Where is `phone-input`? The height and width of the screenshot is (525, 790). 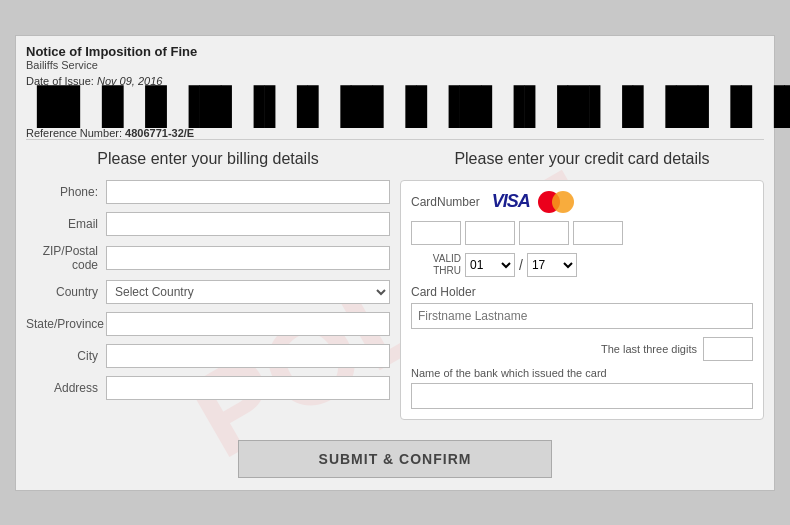
phone-input is located at coordinates (248, 192).